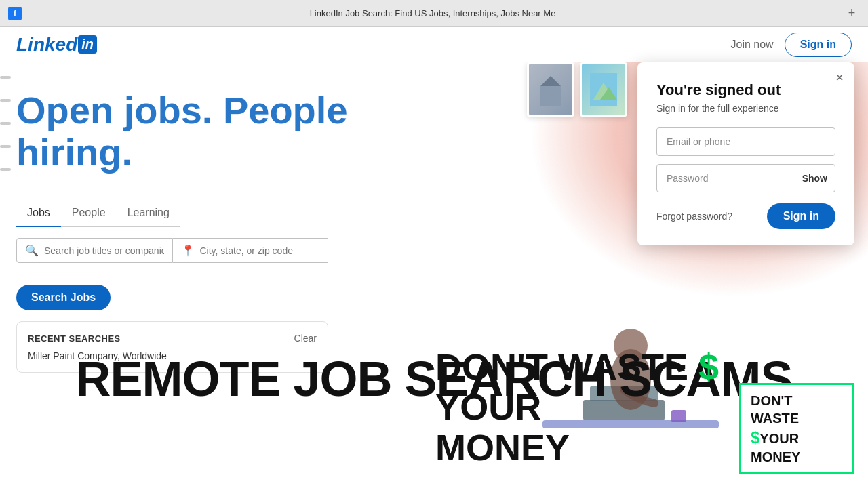  What do you see at coordinates (802, 216) in the screenshot?
I see `popup-signin-button: Sign in` at bounding box center [802, 216].